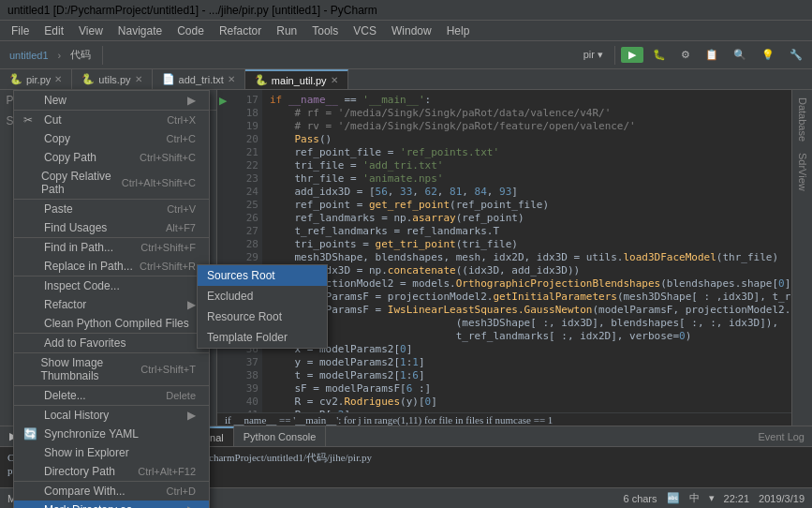 Image resolution: width=812 pixels, height=508 pixels. I want to click on toolbar-btn2: 📋, so click(712, 54).